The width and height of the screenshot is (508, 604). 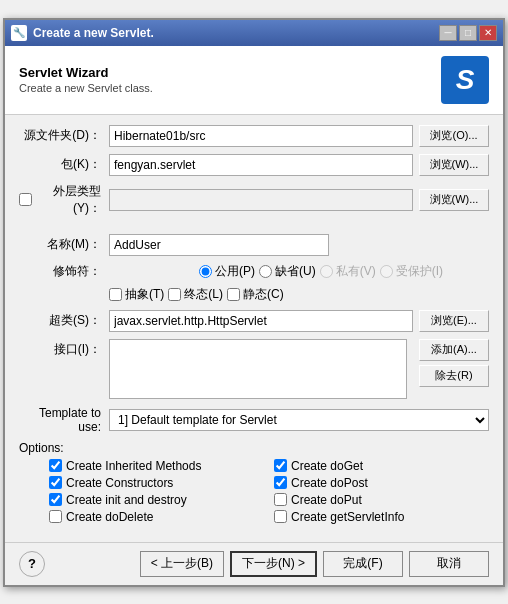 I want to click on source-folder-row: 源文件夹(D)： 浏览(O)..., so click(x=254, y=136).